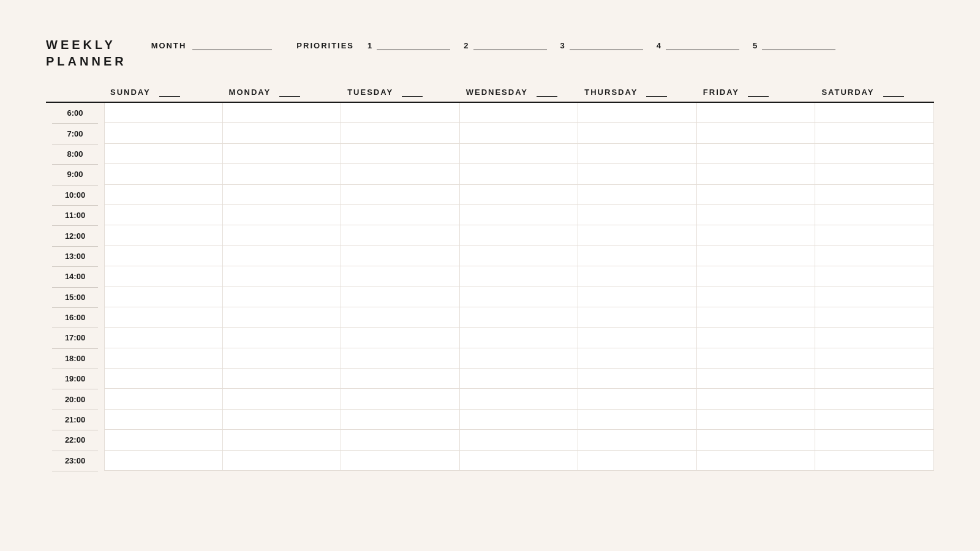  Describe the element at coordinates (547, 92) in the screenshot. I see `wednesday-date-input` at that location.